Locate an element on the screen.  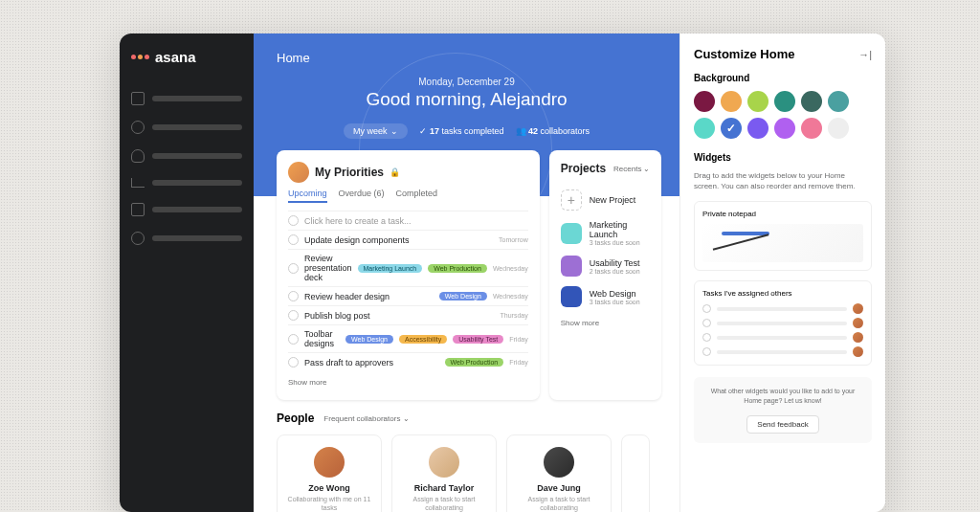
nav-portfolios is located at coordinates (187, 210).